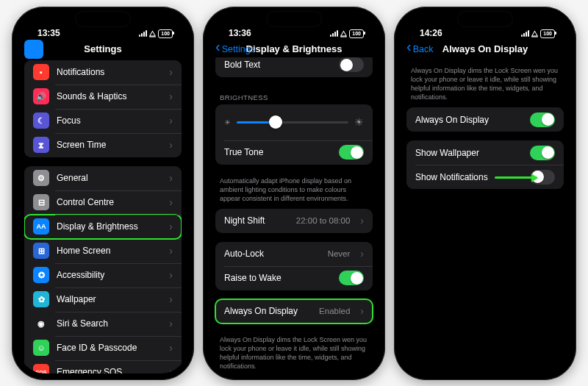 This screenshot has width=588, height=386. I want to click on status-time: 13:35, so click(49, 33).